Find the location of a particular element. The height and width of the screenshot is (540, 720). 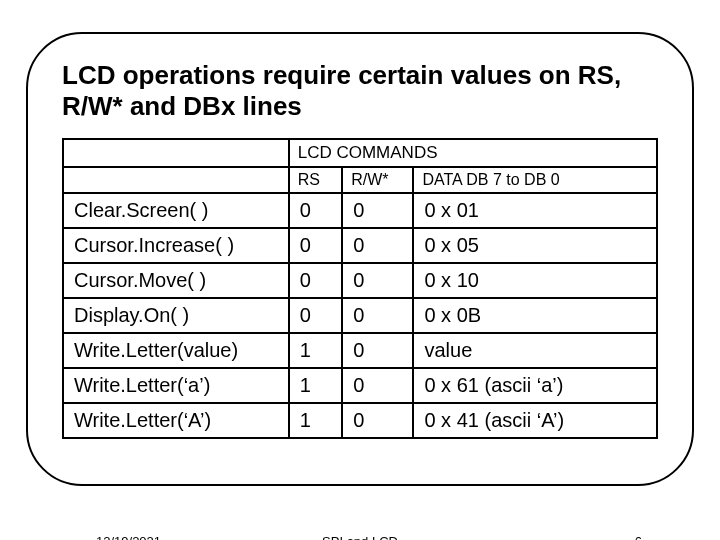

cell-func: Cursor.Move( ) is located at coordinates (176, 280).